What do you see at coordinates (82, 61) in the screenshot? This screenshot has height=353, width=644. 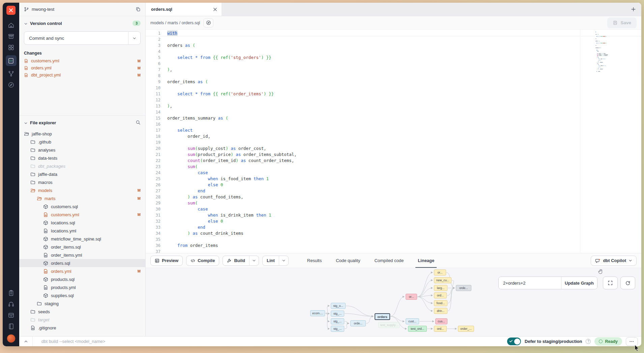 I see `change-item-customers.yml: customers.ymlM` at bounding box center [82, 61].